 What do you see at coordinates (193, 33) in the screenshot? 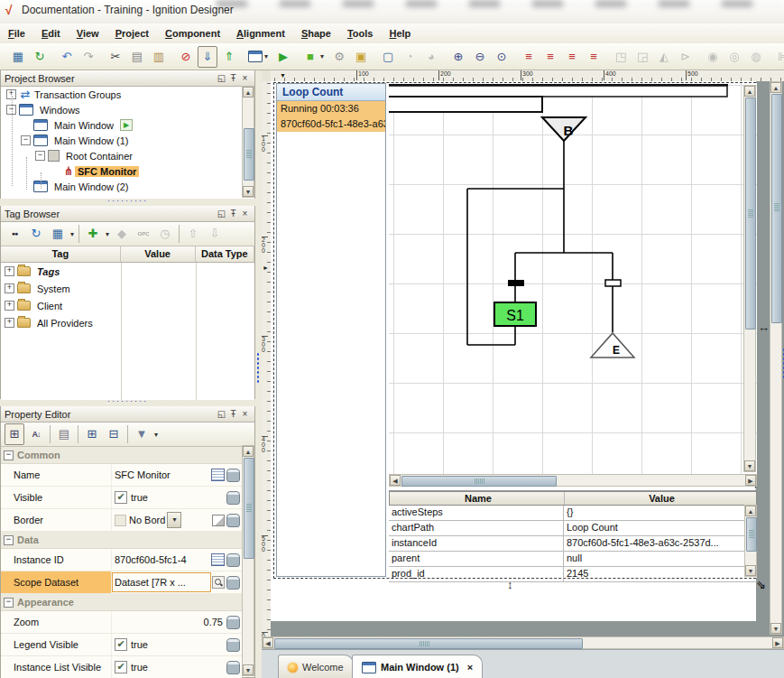
I see `menu-component: Component` at bounding box center [193, 33].